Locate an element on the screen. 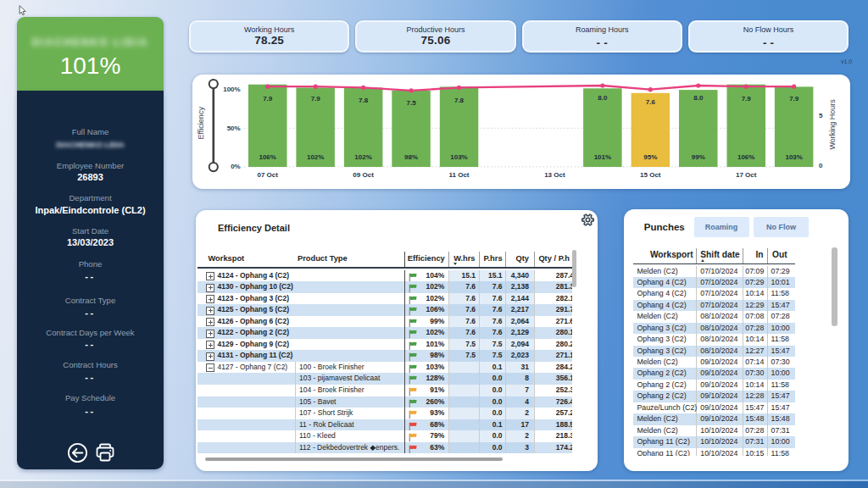 The width and height of the screenshot is (868, 488). svg-text: 5 is located at coordinates (821, 115).